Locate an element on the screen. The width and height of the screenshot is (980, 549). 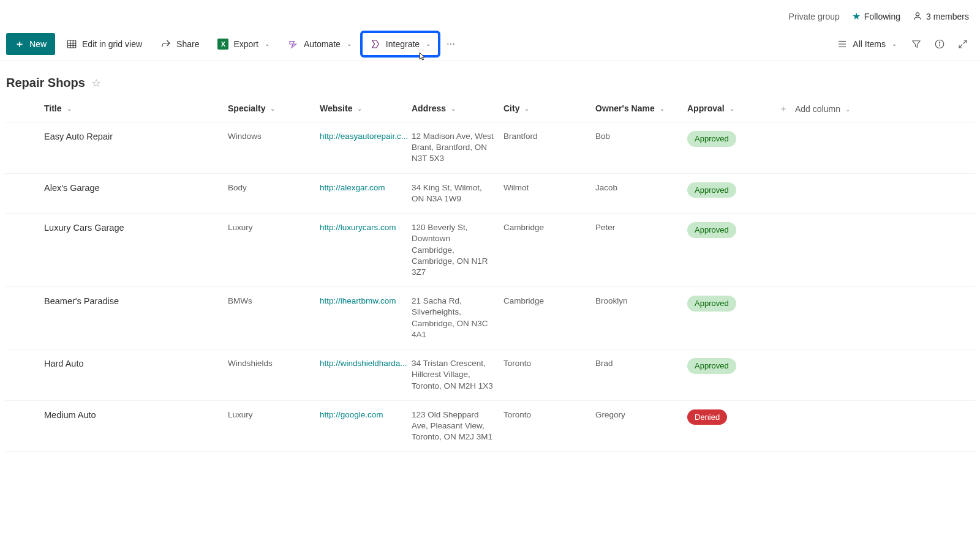
column-header-specialty: Specialty⌄ is located at coordinates (269, 108).